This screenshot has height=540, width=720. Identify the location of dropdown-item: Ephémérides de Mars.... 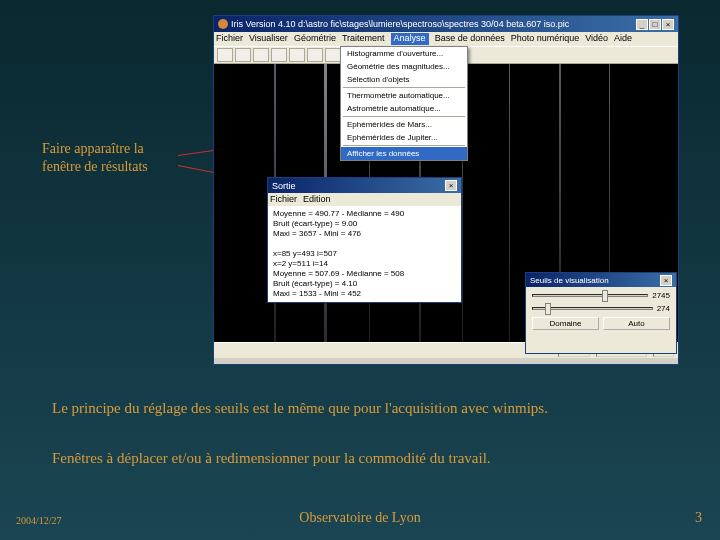
(404, 124).